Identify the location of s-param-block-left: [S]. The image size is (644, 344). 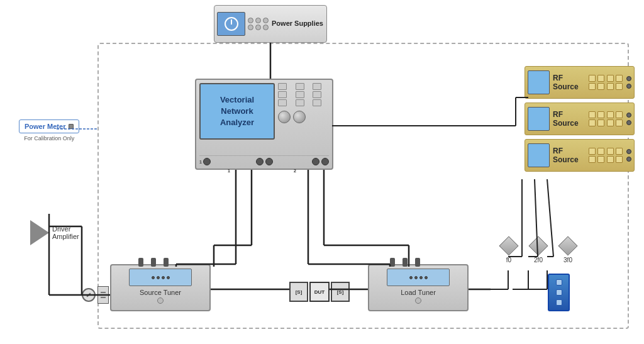
(299, 292).